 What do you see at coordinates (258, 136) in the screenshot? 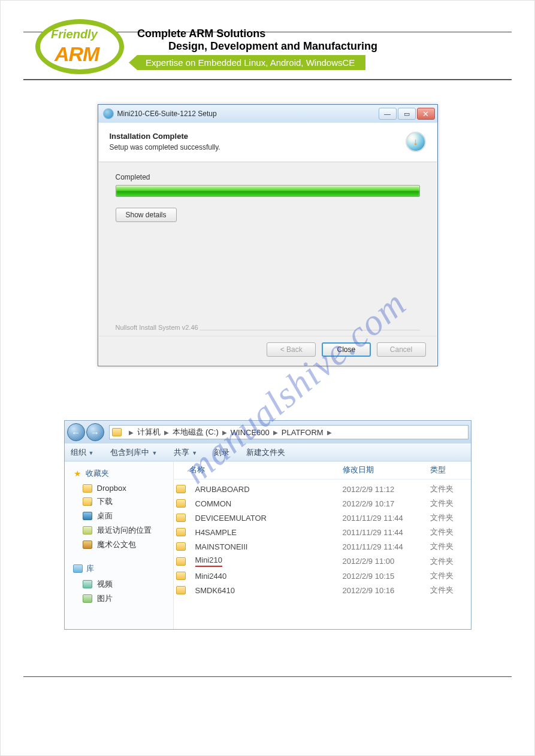
I see `installer-heading: Installation Complete` at bounding box center [258, 136].